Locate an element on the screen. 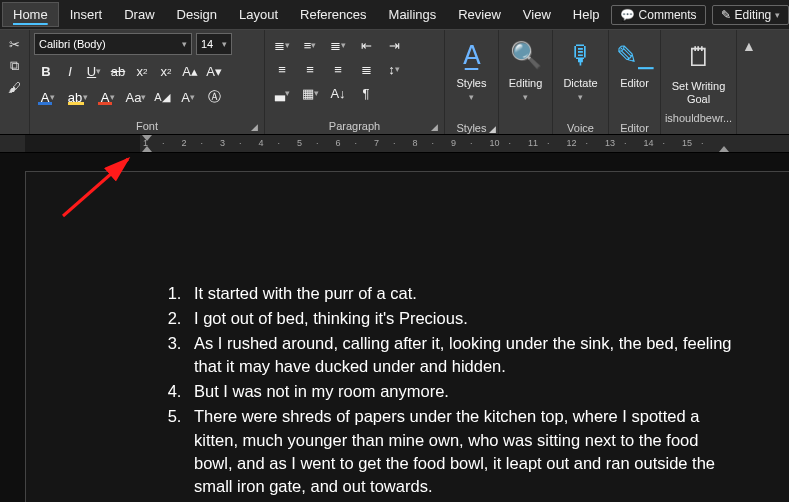  comments-button: 💬 Comments is located at coordinates (658, 15).